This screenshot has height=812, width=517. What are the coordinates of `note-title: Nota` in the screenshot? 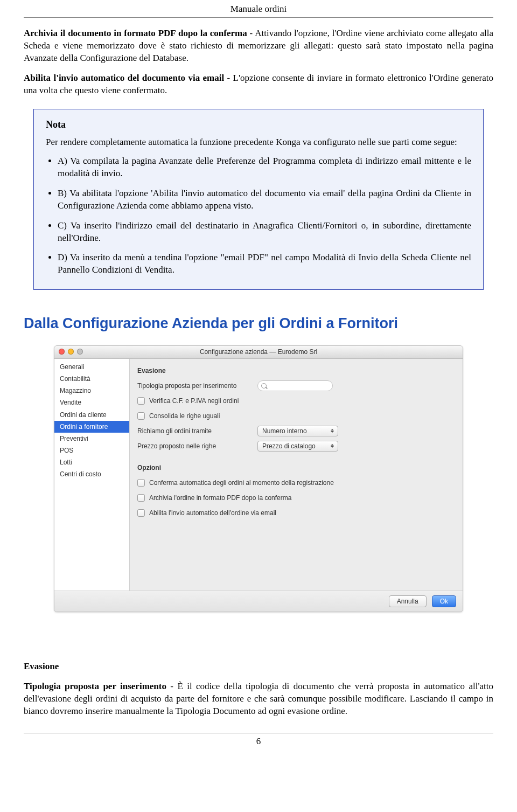 It's located at (258, 124).